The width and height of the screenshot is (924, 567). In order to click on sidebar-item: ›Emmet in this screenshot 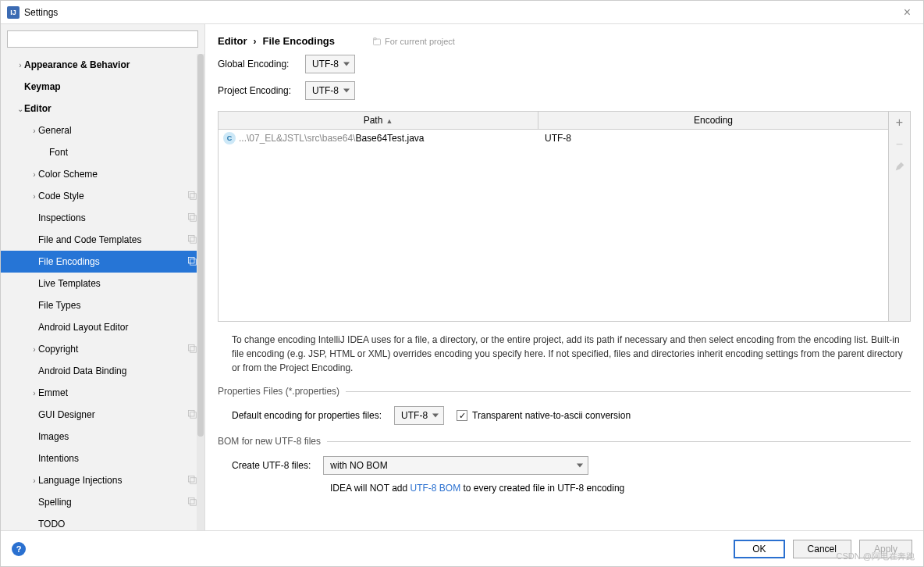, I will do `click(103, 393)`.